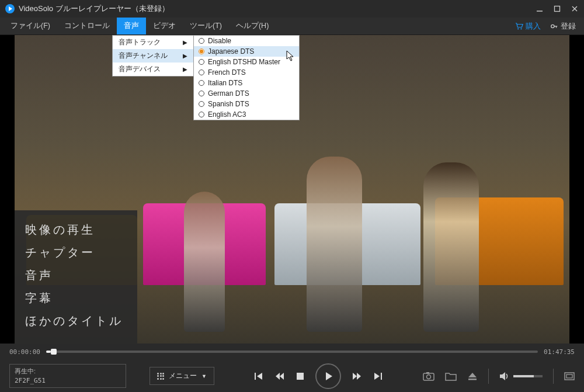  I want to click on submenu-audio-device: 音声デバイス ▶, so click(153, 69).